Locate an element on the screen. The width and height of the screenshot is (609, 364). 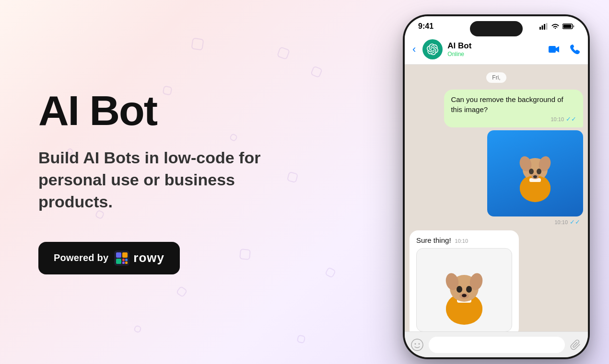
in-text-row: Sure thing! 10:10 is located at coordinates (464, 240).